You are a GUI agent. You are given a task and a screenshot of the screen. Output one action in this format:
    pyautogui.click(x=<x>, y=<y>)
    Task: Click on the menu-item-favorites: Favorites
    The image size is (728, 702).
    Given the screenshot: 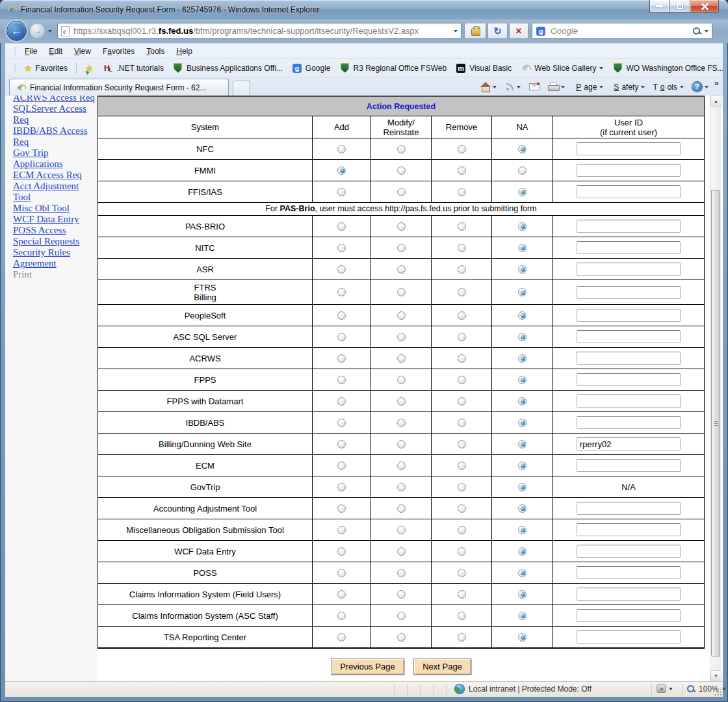 What is the action you would take?
    pyautogui.click(x=118, y=51)
    